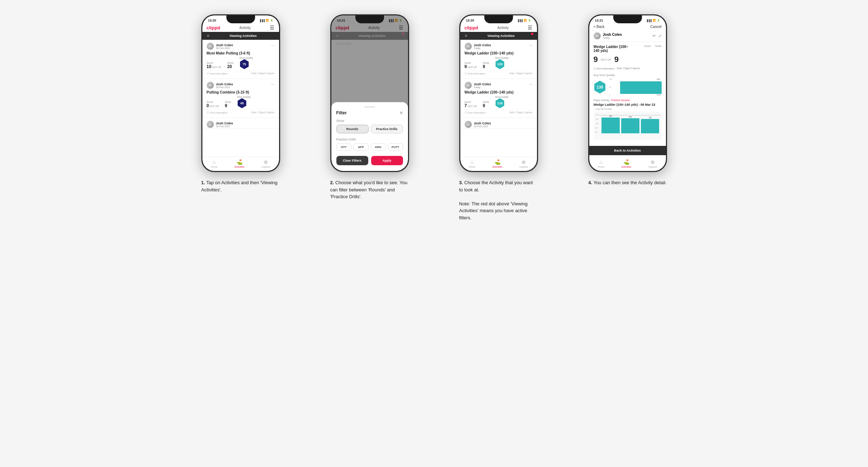  What do you see at coordinates (214, 163) in the screenshot?
I see `nav-home-1: ⌂ Home` at bounding box center [214, 163].